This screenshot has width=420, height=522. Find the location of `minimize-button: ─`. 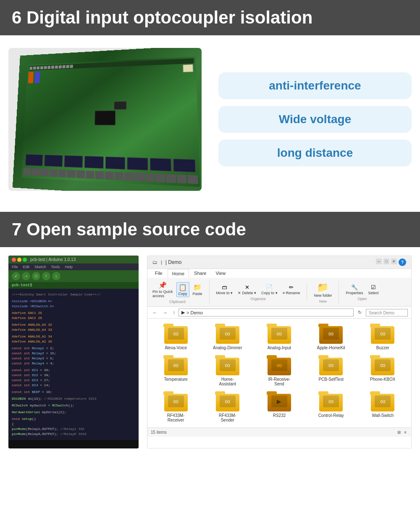

minimize-button: ─ is located at coordinates (379, 261).